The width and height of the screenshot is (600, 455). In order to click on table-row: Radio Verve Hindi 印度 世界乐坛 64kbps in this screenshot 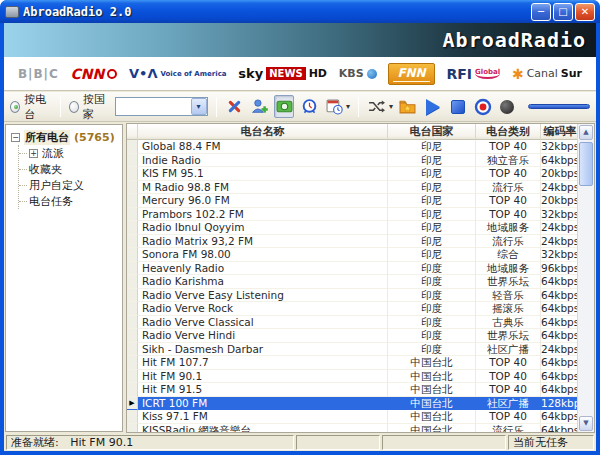, I will do `click(352, 336)`.